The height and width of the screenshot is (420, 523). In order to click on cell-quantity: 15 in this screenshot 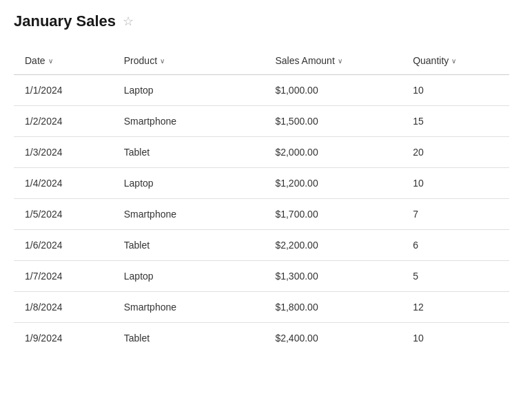, I will do `click(461, 121)`.